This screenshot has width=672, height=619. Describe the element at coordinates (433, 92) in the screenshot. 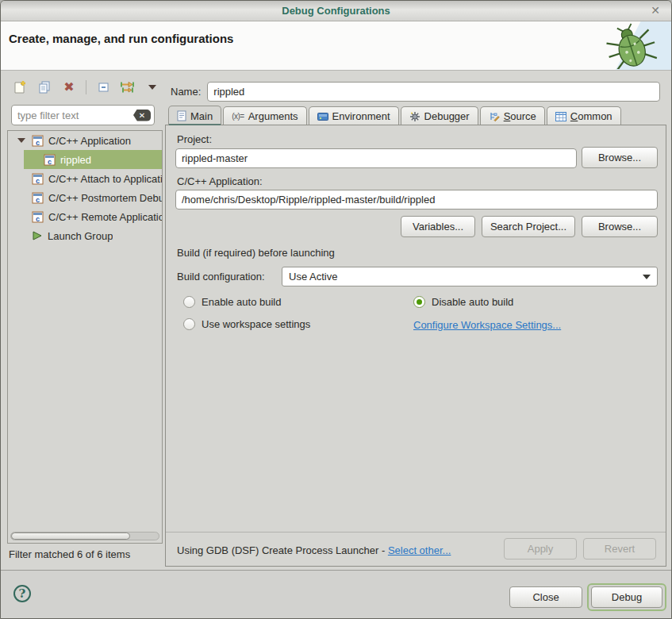

I see `name-input` at that location.